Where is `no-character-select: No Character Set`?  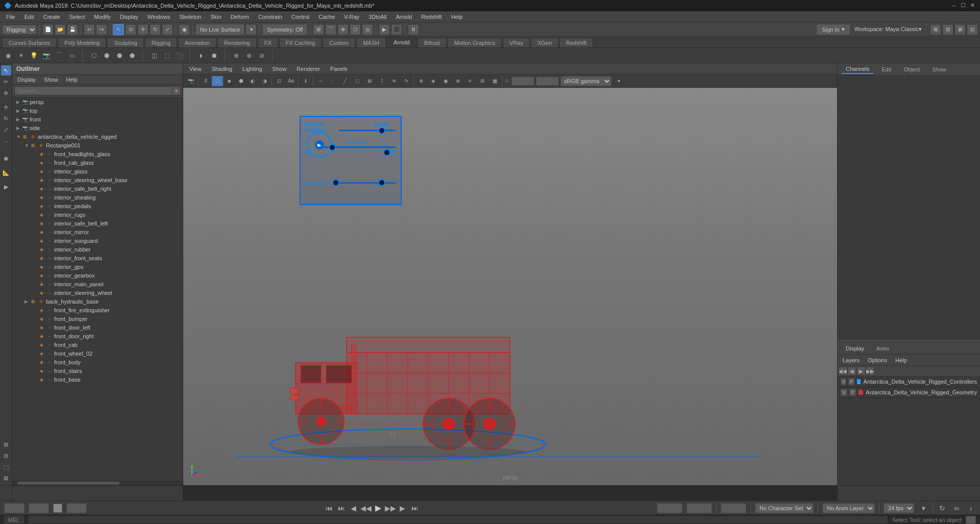 no-character-select: No Character Set is located at coordinates (784, 508).